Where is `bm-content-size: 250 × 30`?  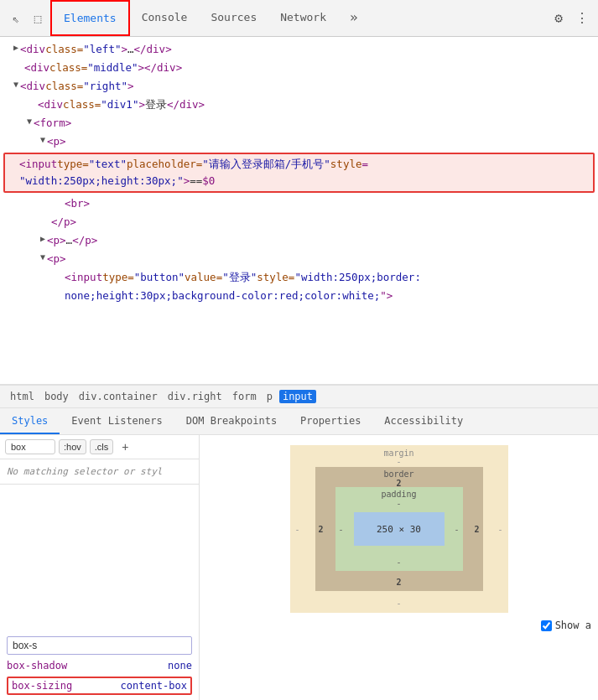 bm-content-size: 250 × 30 is located at coordinates (399, 530).